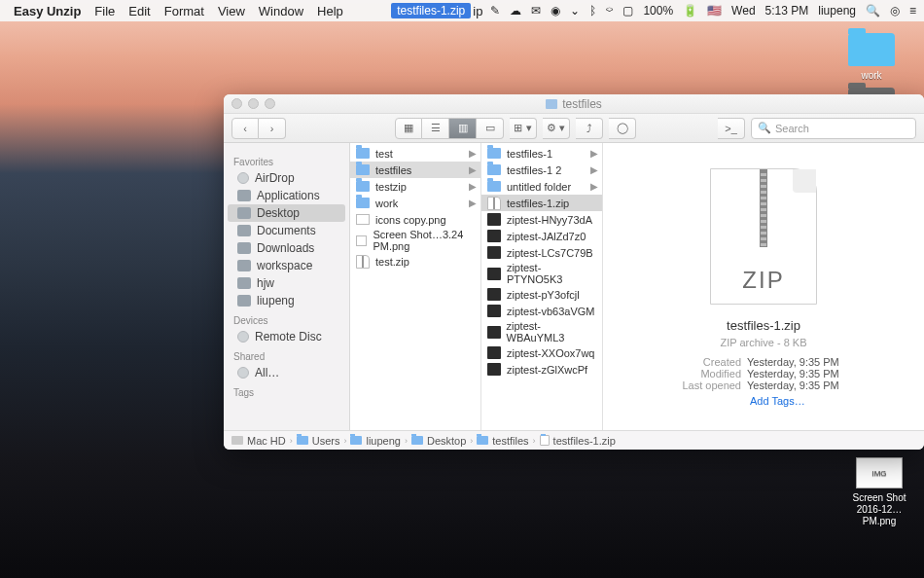 The height and width of the screenshot is (578, 924). What do you see at coordinates (286, 231) in the screenshot?
I see `sidebar-documents: Documents` at bounding box center [286, 231].